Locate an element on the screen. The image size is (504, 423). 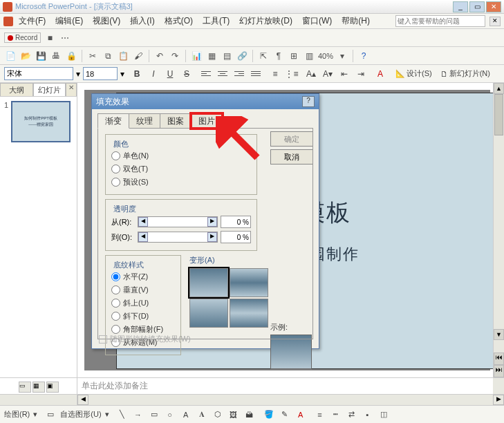
radio-horizontal: 水平(Z) is located at coordinates (143, 276).